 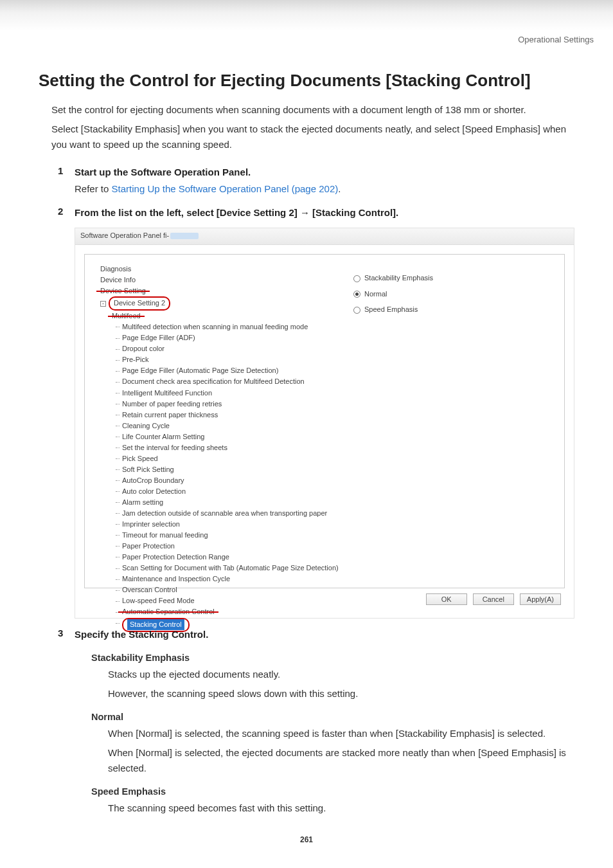 I want to click on def-normal-line2: When [Normal] is selected, the ejected d…, so click(x=341, y=761).